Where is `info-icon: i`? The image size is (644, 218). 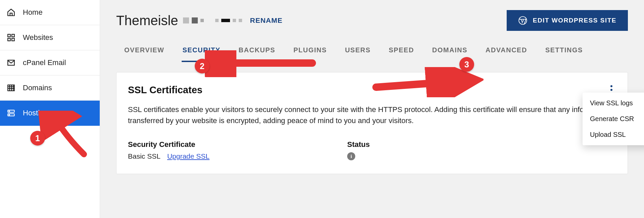
info-icon: i is located at coordinates (351, 156).